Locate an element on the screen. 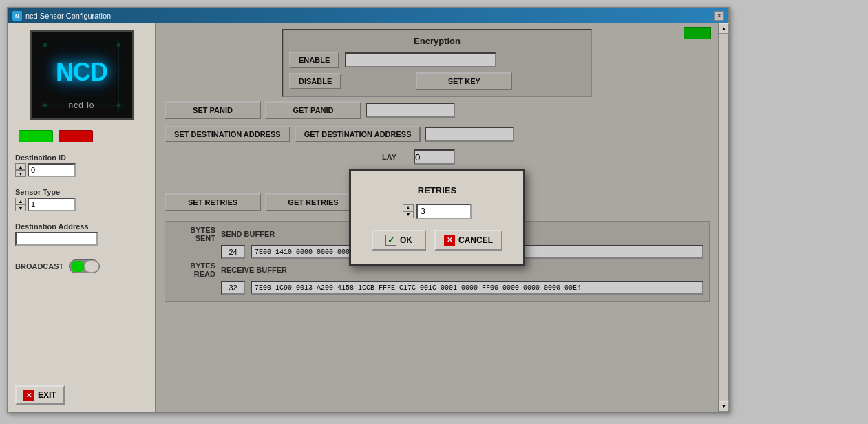  logo-ncdio: ncd.io is located at coordinates (81, 105).